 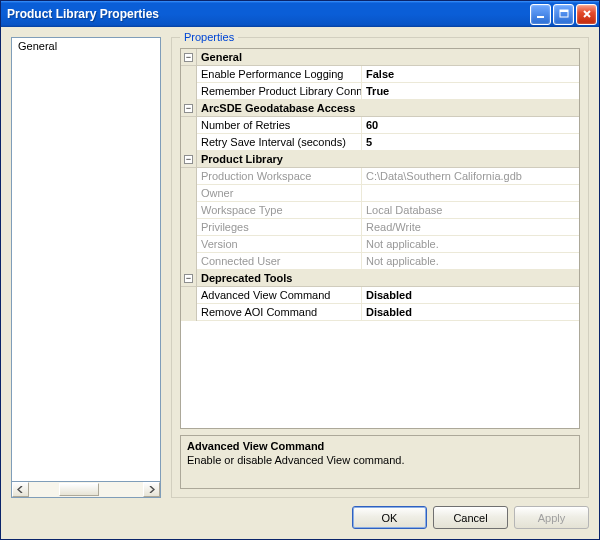 What do you see at coordinates (388, 58) in the screenshot?
I see `category-label: General` at bounding box center [388, 58].